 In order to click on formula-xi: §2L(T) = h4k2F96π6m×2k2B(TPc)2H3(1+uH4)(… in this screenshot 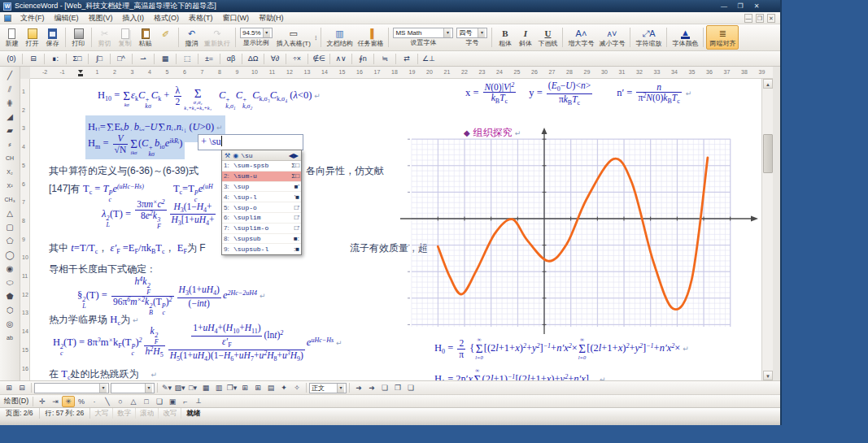, I will do `click(172, 296)`.